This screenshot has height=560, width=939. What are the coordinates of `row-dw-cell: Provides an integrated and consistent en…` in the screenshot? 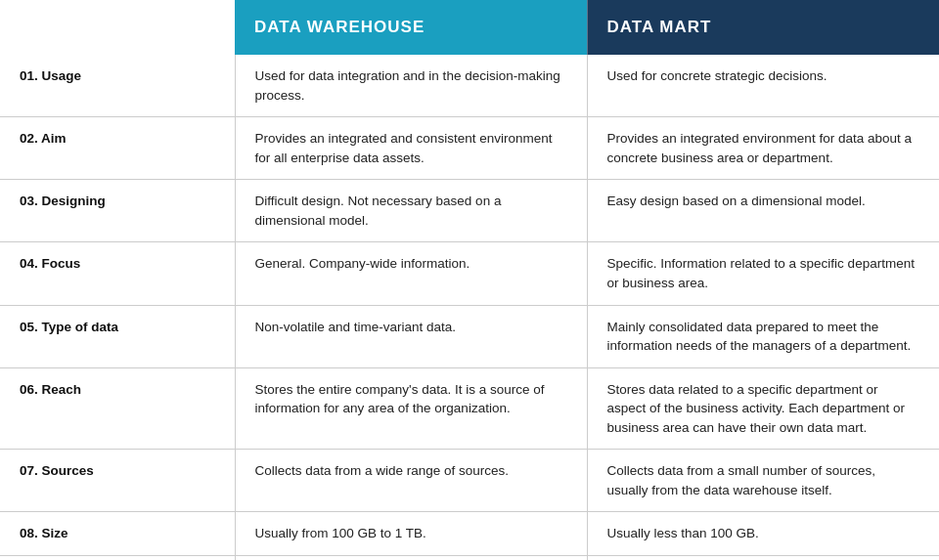 It's located at (411, 149).